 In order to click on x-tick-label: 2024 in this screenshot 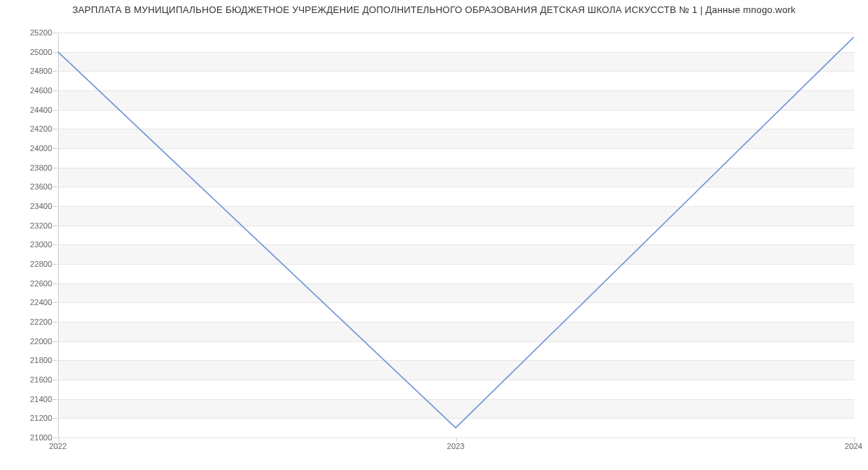, I will do `click(854, 446)`.